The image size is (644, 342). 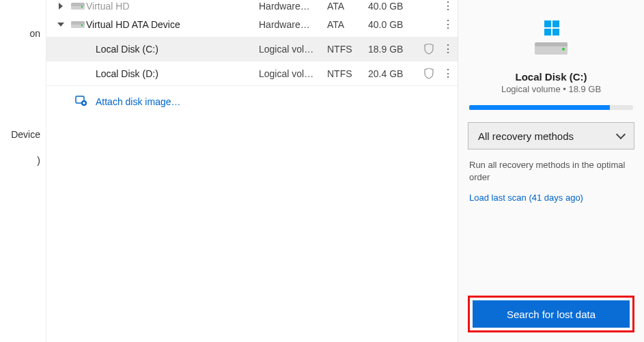 I want to click on cta-highlight: Search for lost data, so click(x=551, y=314).